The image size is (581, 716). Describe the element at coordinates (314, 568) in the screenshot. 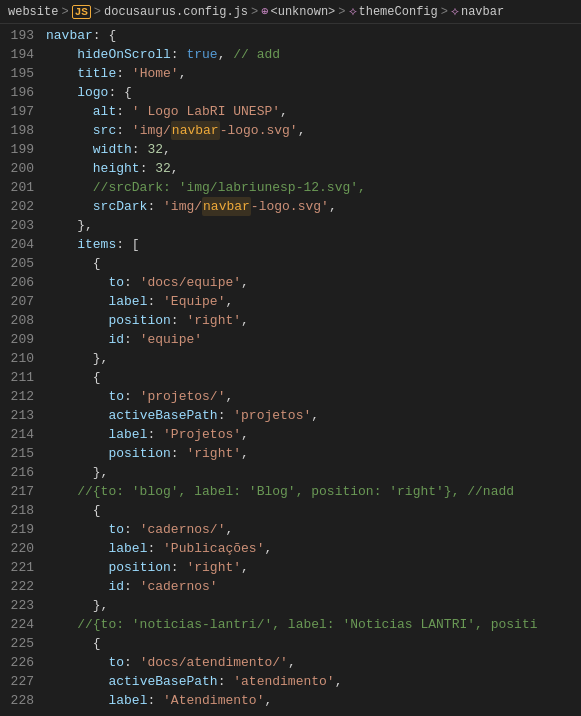

I see `code-line-221: position: 'right',` at that location.